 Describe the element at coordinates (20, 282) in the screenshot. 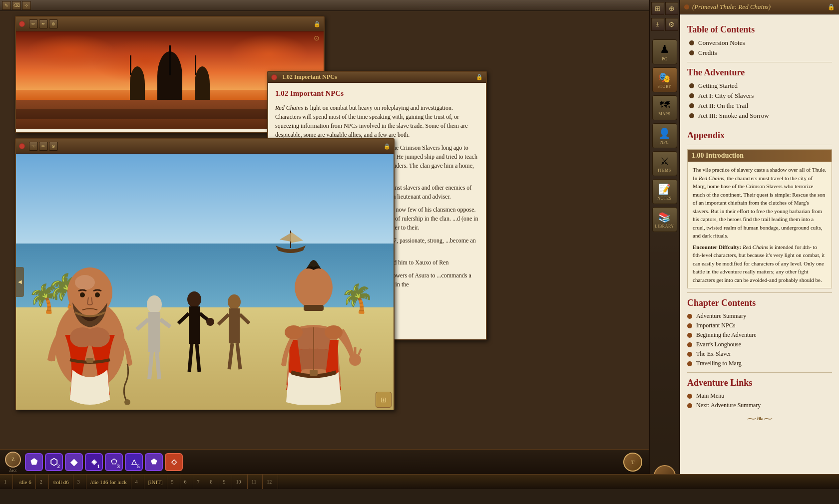

I see `scene-nav-left: ◀` at that location.